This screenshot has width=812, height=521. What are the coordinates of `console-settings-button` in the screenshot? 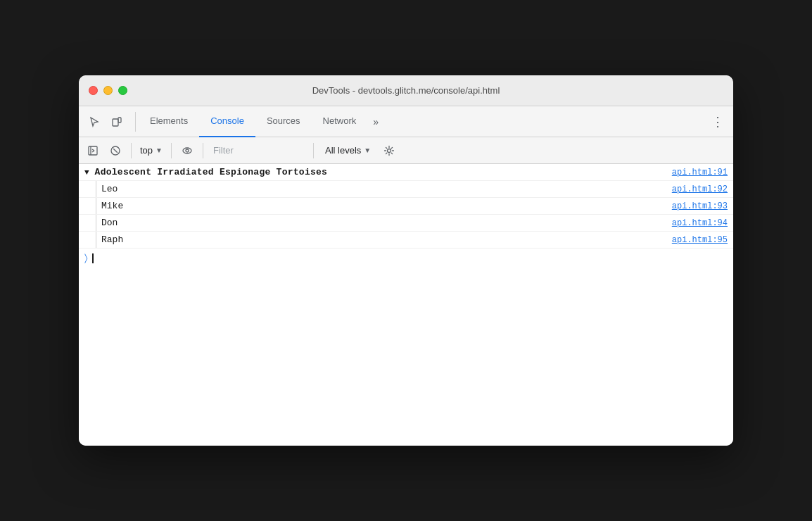 It's located at (389, 151).